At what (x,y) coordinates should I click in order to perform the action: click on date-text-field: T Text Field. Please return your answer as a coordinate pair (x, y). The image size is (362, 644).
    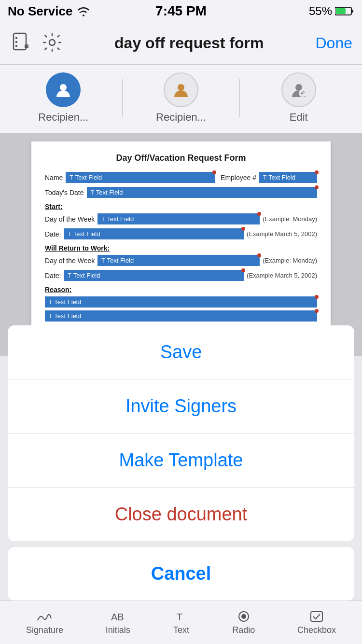
    Looking at the image, I should click on (202, 192).